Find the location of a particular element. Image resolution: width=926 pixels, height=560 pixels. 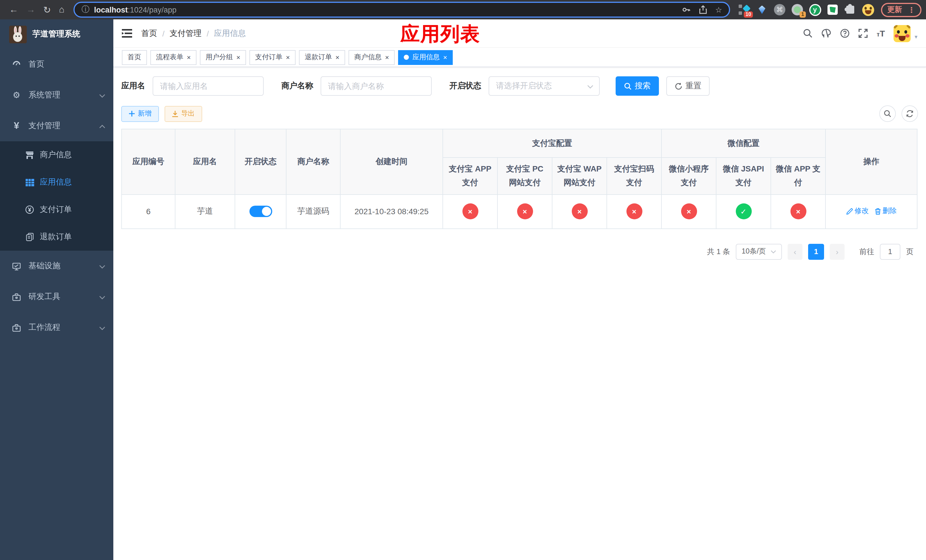

pagination: 共 1 条 10条/页 ‹ 1 › 前往 页 is located at coordinates (520, 251).